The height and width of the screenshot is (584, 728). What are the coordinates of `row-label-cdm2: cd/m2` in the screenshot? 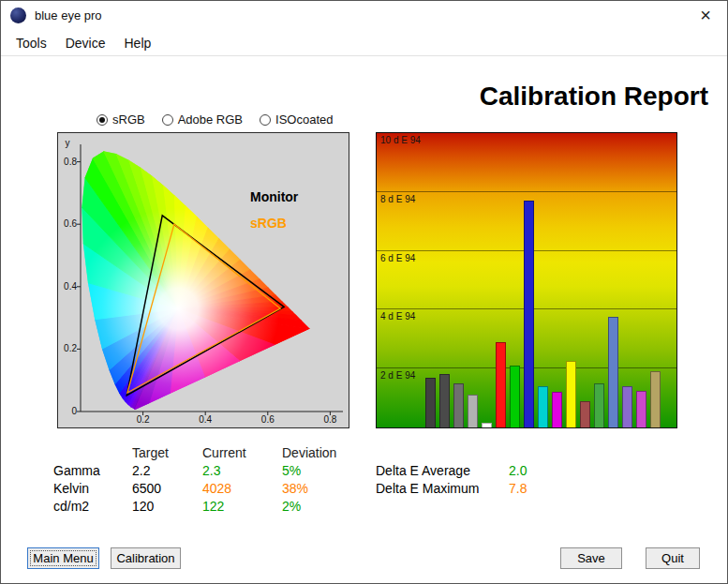 It's located at (93, 506).